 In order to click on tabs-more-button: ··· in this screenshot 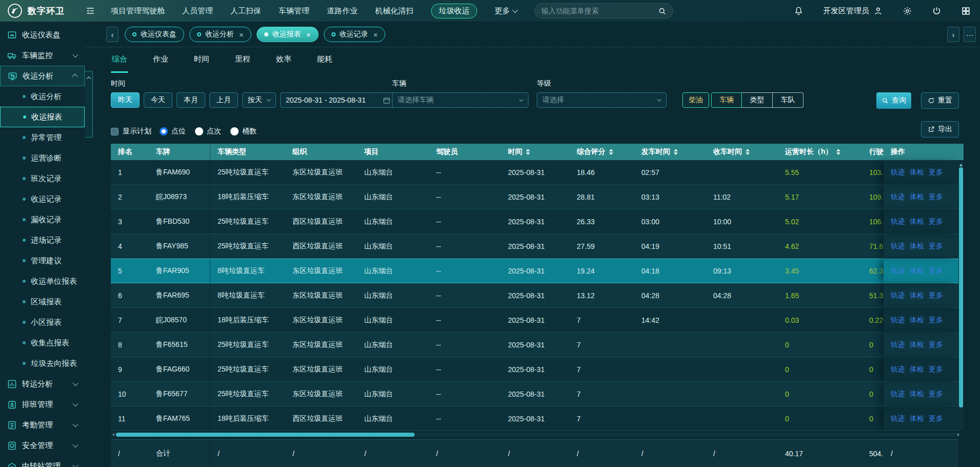, I will do `click(970, 34)`.